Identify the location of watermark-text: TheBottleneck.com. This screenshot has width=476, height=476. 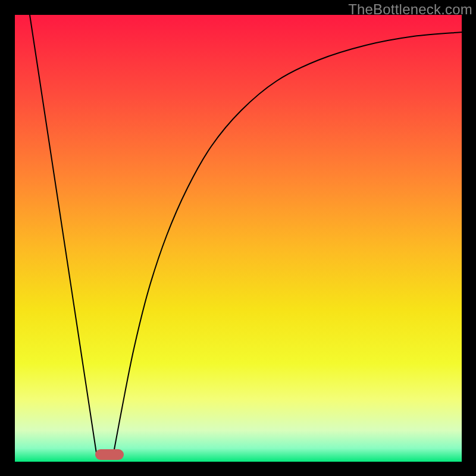
(411, 10).